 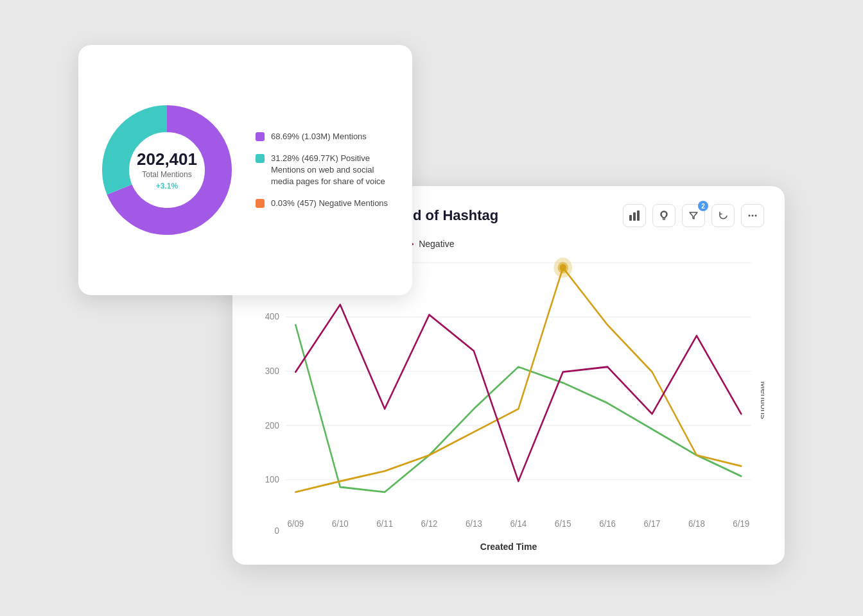 I want to click on legend-text-orange: 0.03% (457) Negative Mentions, so click(x=329, y=203).